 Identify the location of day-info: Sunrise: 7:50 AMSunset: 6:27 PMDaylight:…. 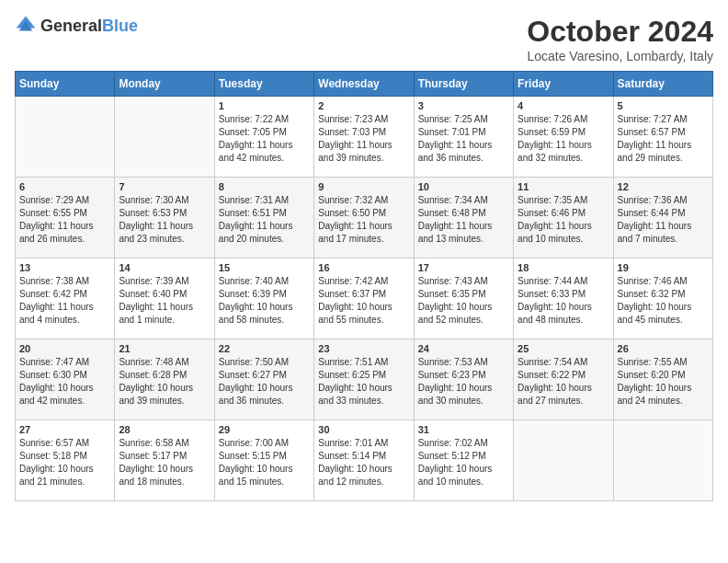
(265, 382).